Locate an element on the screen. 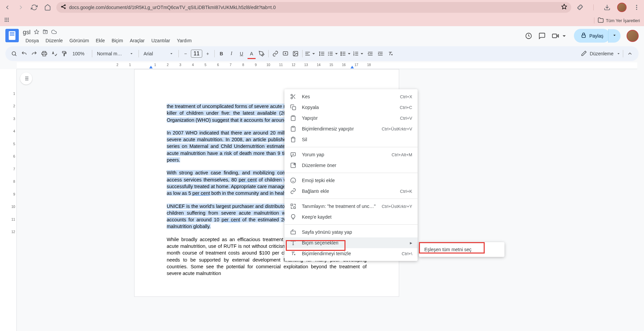 This screenshot has width=644, height=331. menu-extensions: Uzantılar is located at coordinates (161, 41).